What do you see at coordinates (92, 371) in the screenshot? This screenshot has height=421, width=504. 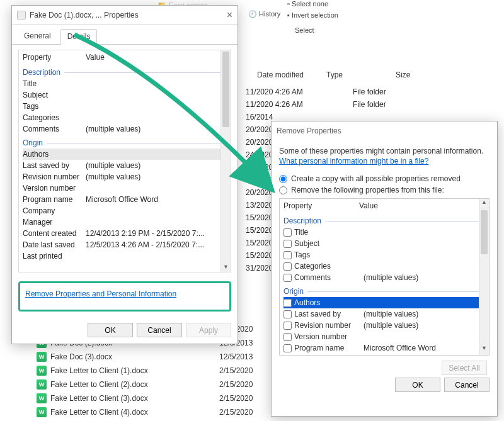 I see `file-row: WFake Letter to Client (1).docx2/15/2020` at bounding box center [92, 371].